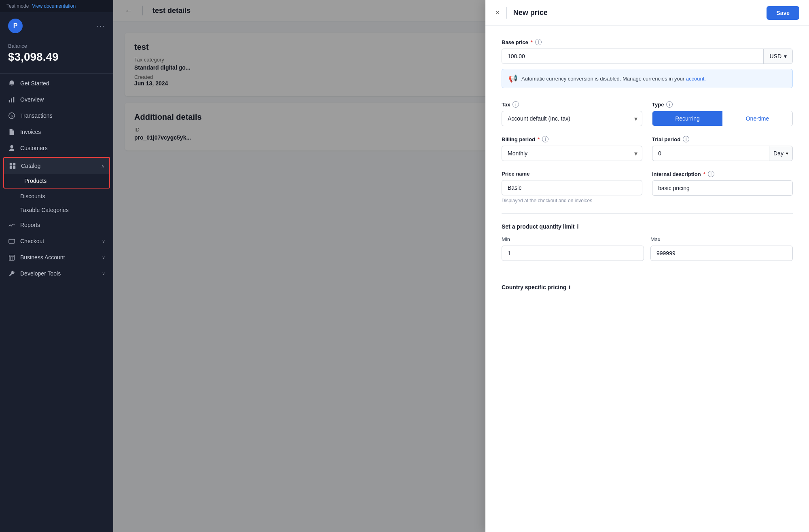 This screenshot has width=809, height=532. I want to click on qty-min-column: Min, so click(573, 248).